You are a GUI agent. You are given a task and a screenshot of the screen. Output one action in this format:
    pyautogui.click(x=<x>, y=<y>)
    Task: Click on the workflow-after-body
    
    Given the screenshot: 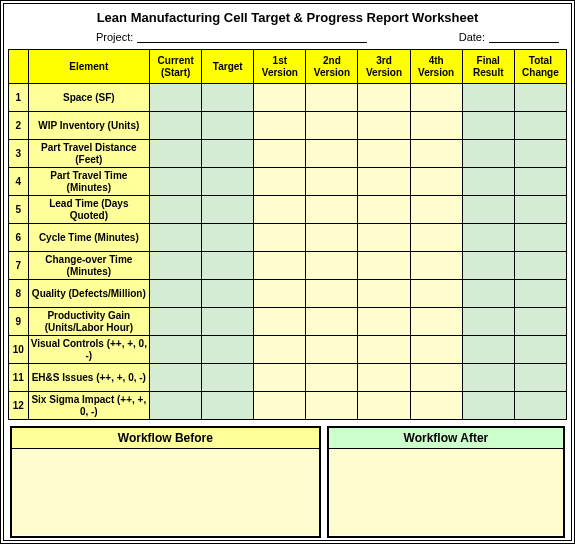 What is the action you would take?
    pyautogui.click(x=446, y=492)
    